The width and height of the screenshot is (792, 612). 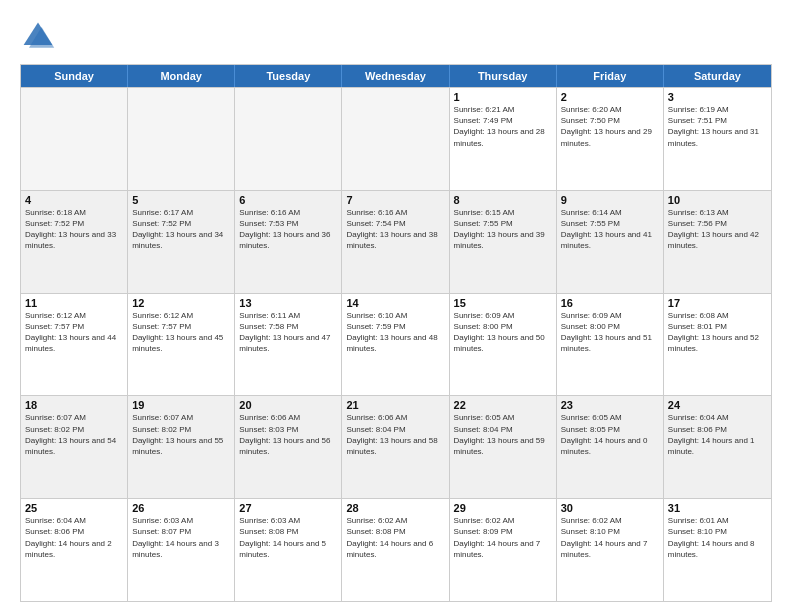 What do you see at coordinates (395, 332) in the screenshot?
I see `day-info: Sunrise: 6:10 AMSunset: 7:59 PMDaylight:…` at bounding box center [395, 332].